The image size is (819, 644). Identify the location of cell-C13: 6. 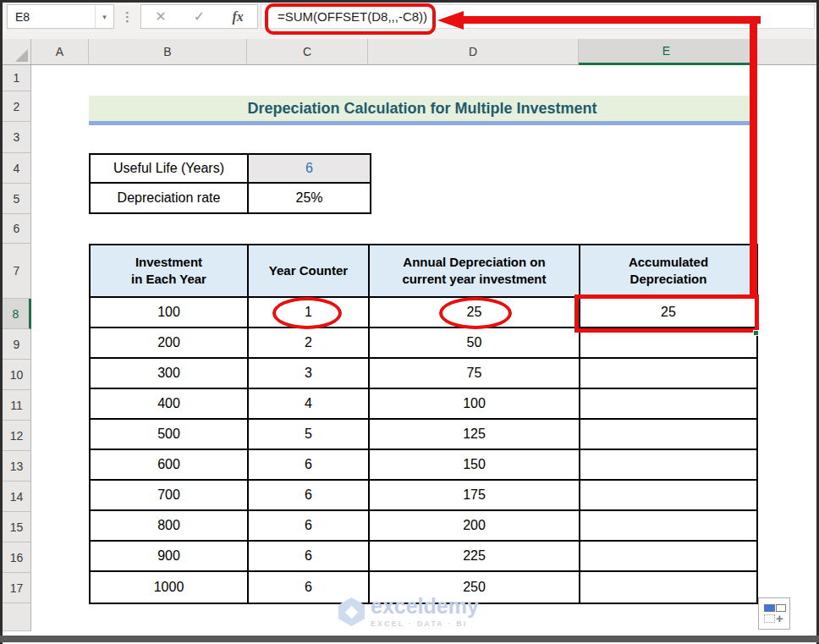
(310, 465).